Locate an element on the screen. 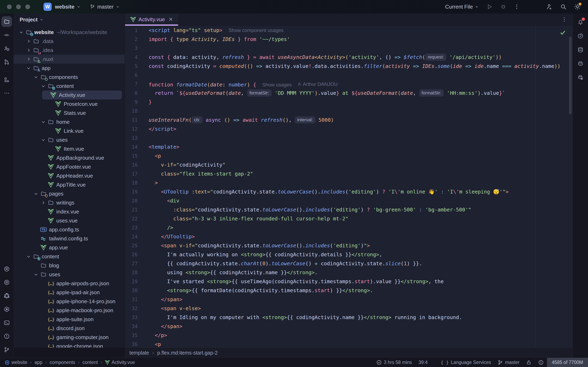  structure-icon is located at coordinates (7, 80).